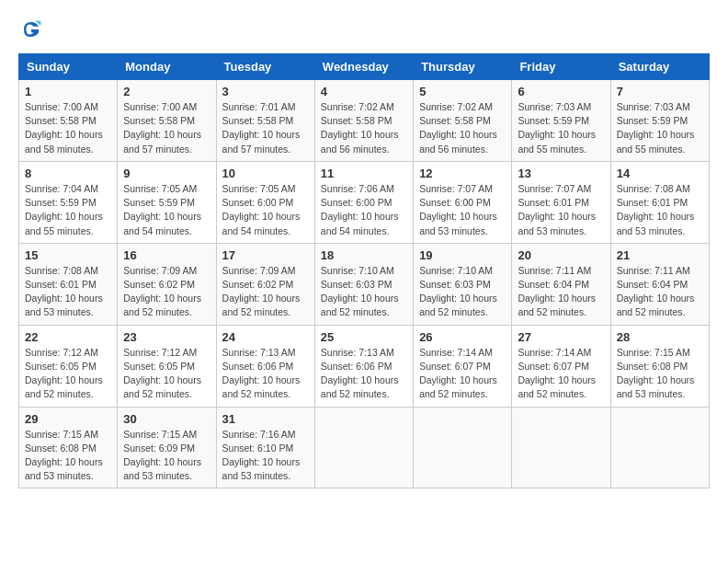  What do you see at coordinates (266, 210) in the screenshot?
I see `day-info: Sunrise: 7:05 AM Sunset: 6:00 PM Dayligh…` at bounding box center [266, 210].